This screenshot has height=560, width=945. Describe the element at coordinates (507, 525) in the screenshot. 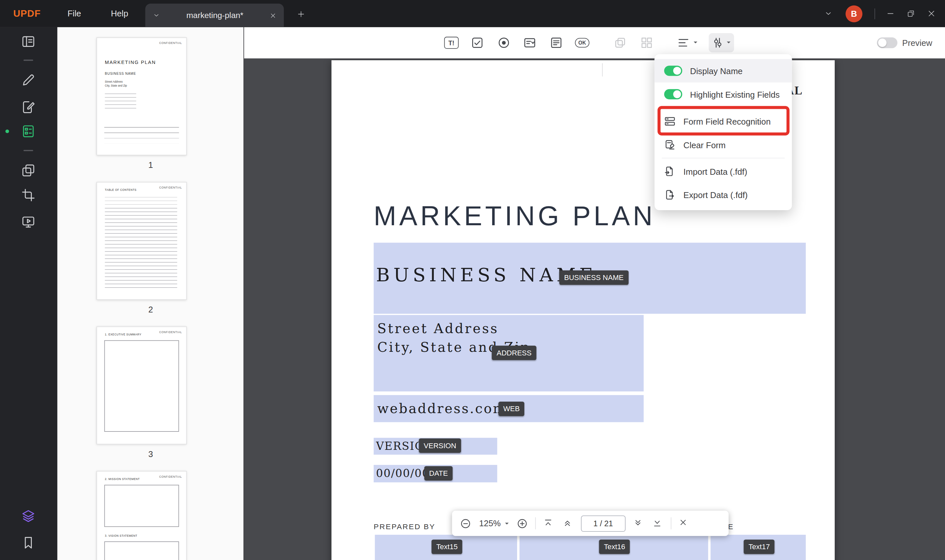

I see `zoom-dropdown-caret-icon` at that location.